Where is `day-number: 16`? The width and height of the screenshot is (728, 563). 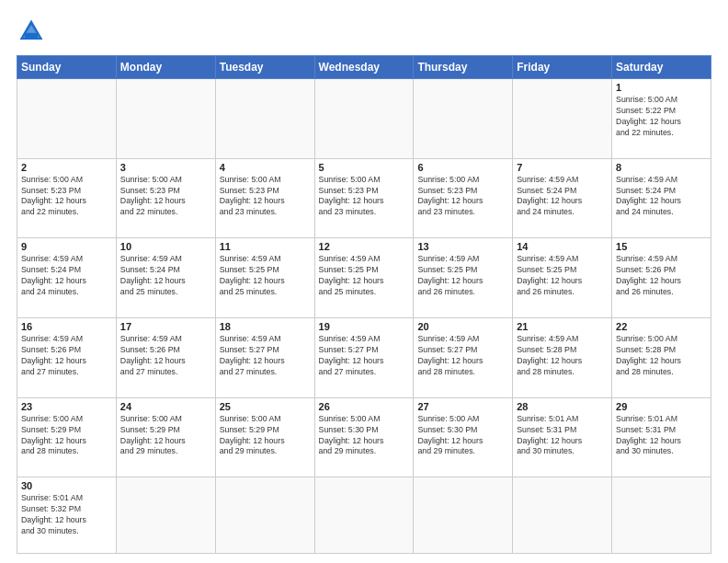 day-number: 16 is located at coordinates (66, 327).